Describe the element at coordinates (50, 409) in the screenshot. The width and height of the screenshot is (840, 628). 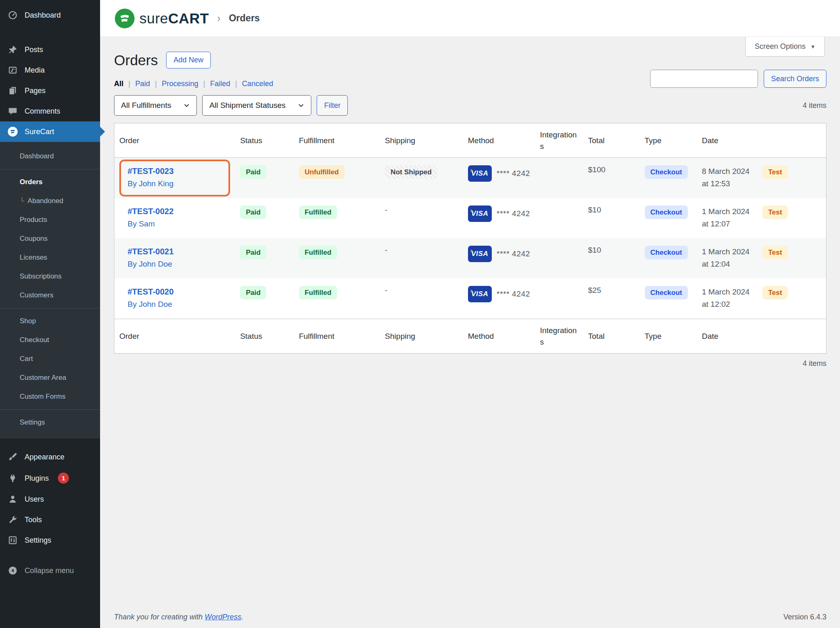
I see `submenu-divider` at that location.